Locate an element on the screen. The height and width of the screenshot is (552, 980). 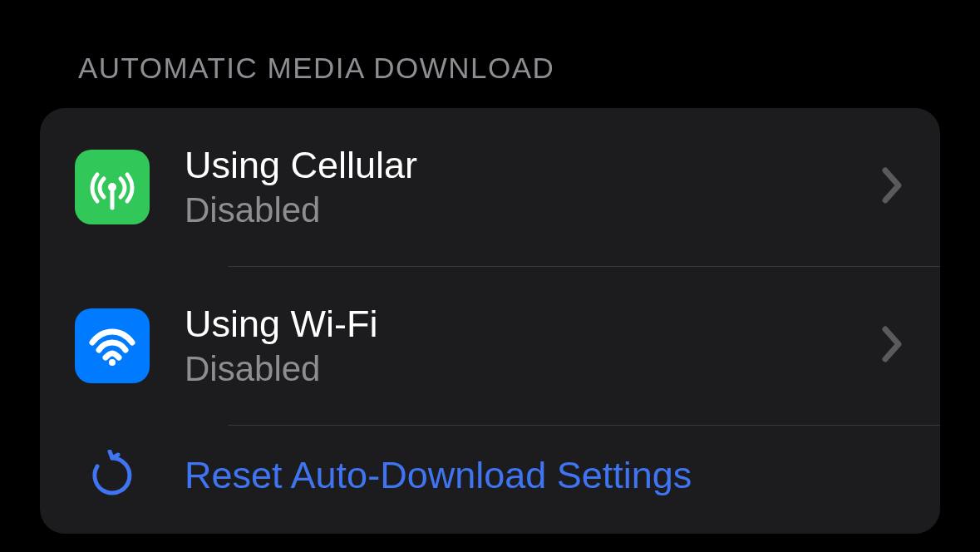
row-content: Using Cellular Disabled is located at coordinates (534, 187).